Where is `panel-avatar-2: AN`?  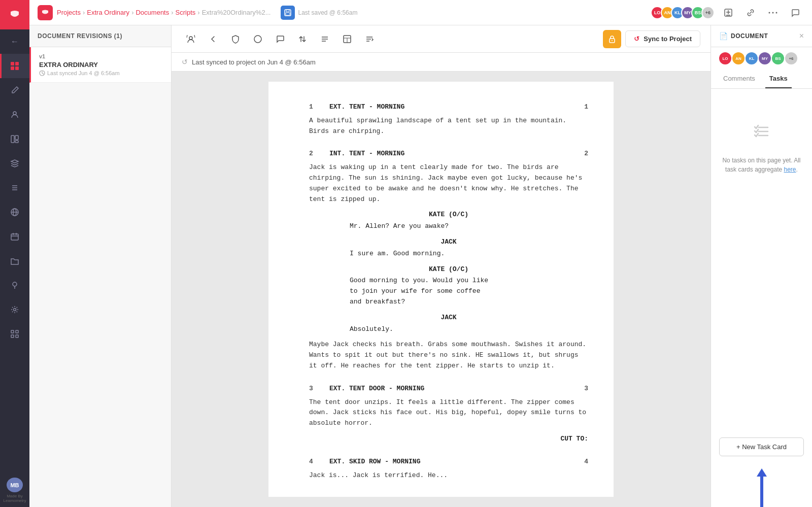
panel-avatar-2: AN is located at coordinates (738, 58).